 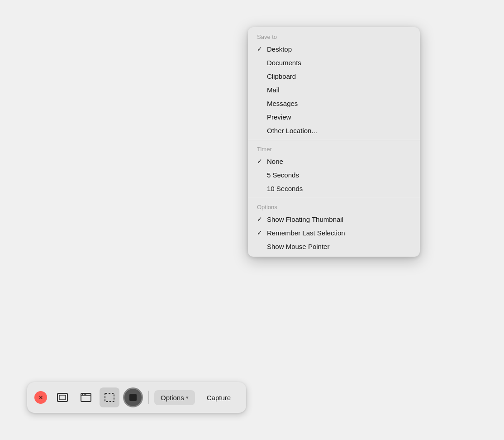 What do you see at coordinates (262, 103) in the screenshot?
I see `checkmark-messages` at bounding box center [262, 103].